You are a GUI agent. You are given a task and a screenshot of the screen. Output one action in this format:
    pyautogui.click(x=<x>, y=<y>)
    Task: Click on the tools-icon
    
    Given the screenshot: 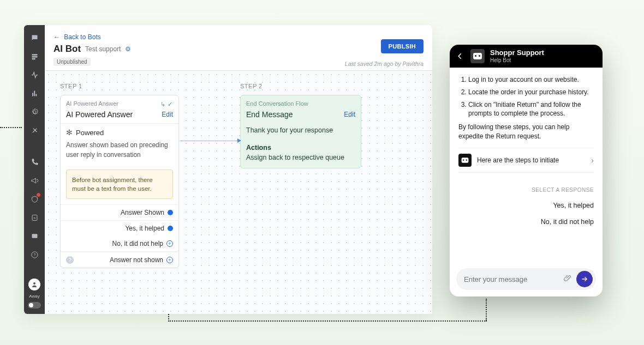 What is the action you would take?
    pyautogui.click(x=34, y=130)
    